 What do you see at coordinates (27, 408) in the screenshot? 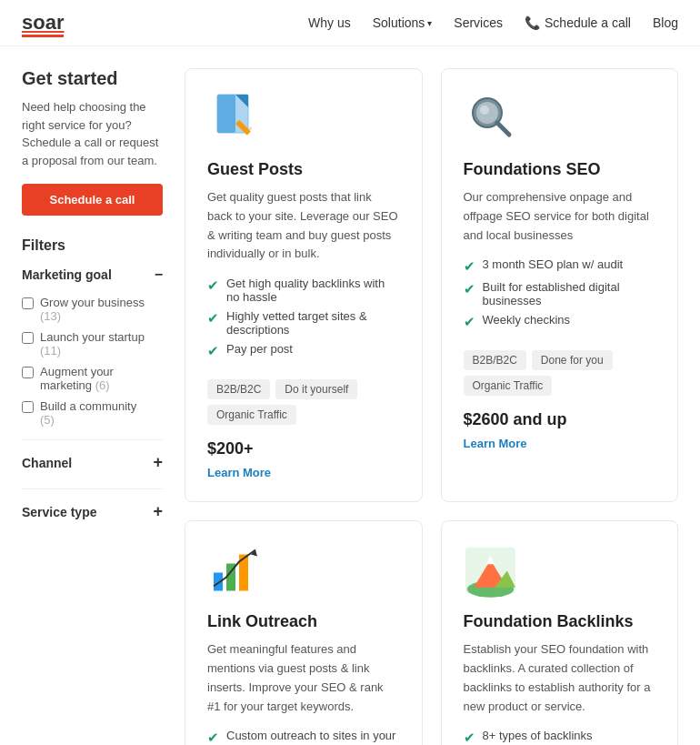
I see `filter-checkbox-community` at bounding box center [27, 408].